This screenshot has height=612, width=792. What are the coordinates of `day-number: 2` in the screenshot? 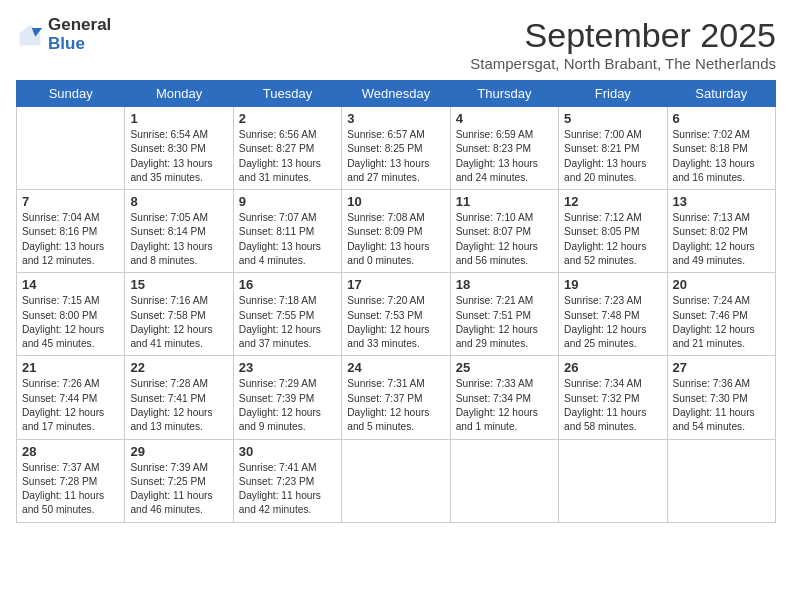 It's located at (288, 118).